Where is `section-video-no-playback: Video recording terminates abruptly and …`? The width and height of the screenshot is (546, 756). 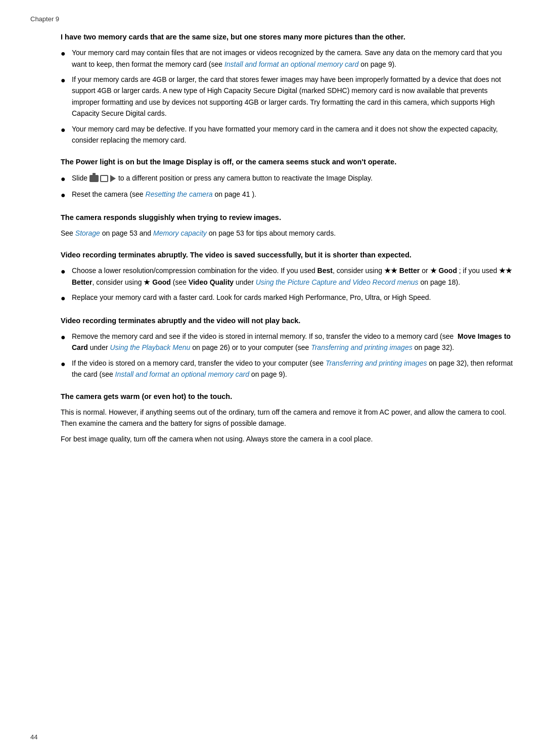 section-video-no-playback: Video recording terminates abruptly and … is located at coordinates (288, 348).